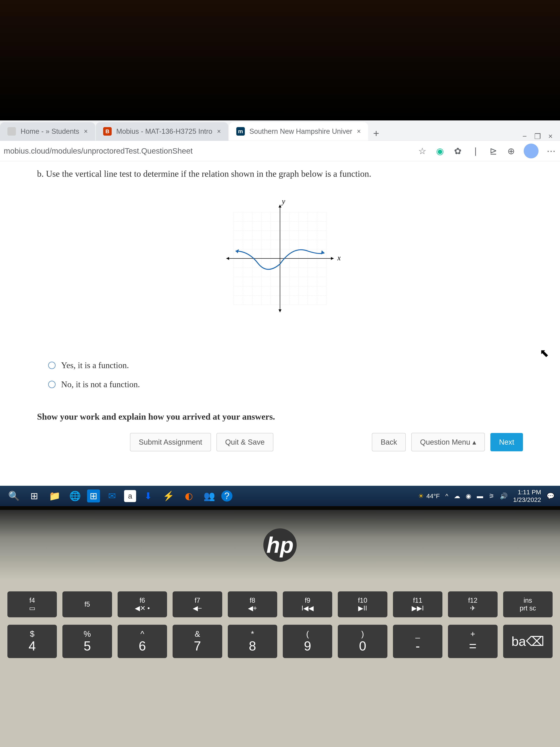 Image resolution: width=560 pixels, height=747 pixels. Describe the element at coordinates (433, 496) in the screenshot. I see `weather-temp: 44°F` at that location.